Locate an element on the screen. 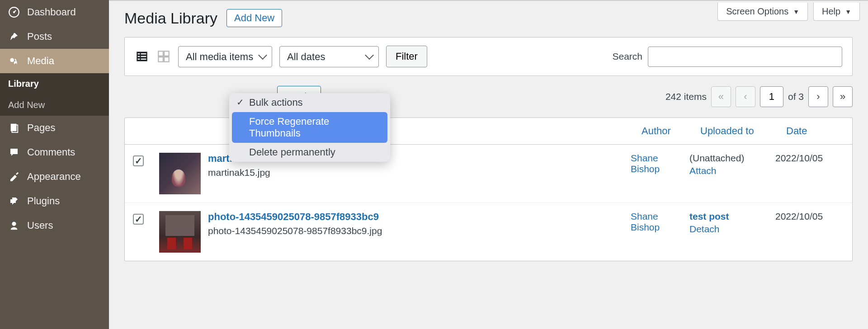 This screenshot has height=329, width=868. dropdown-item-delete: Delete permanently is located at coordinates (310, 152).